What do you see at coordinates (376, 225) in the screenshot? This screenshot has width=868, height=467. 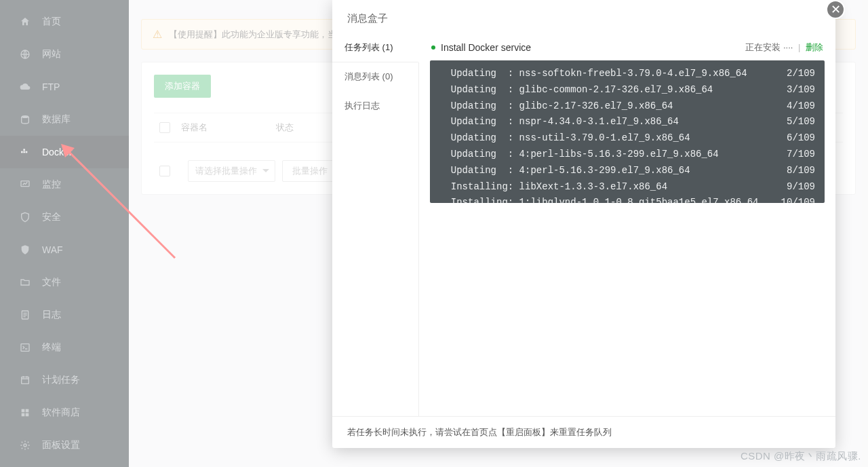 I see `modal-tabs: 任务列表 (1) 消息列表 (0) 执行日志` at bounding box center [376, 225].